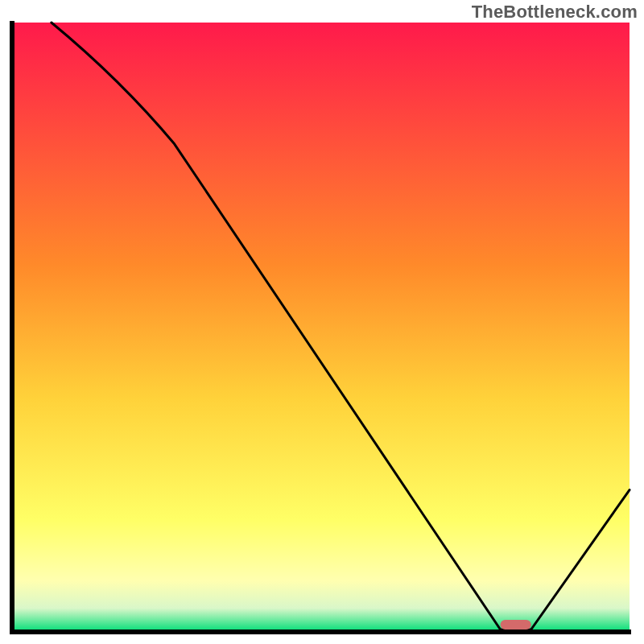  Describe the element at coordinates (320, 632) in the screenshot. I see `axis-bottom` at that location.